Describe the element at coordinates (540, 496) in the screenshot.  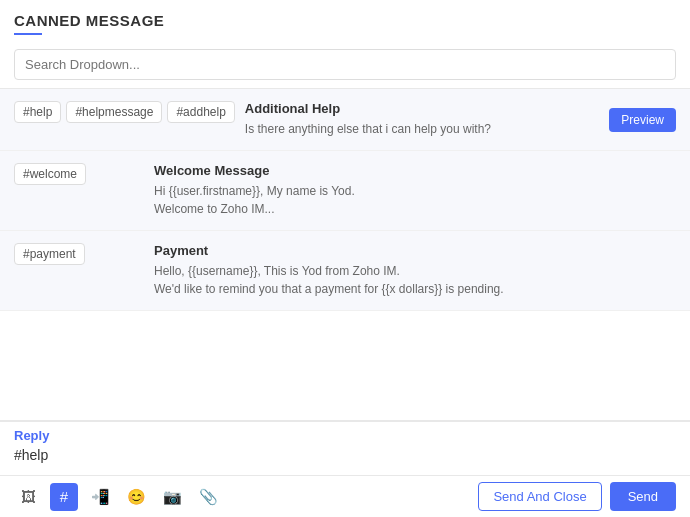
I see `send-and-close-button: Send And Close` at that location.